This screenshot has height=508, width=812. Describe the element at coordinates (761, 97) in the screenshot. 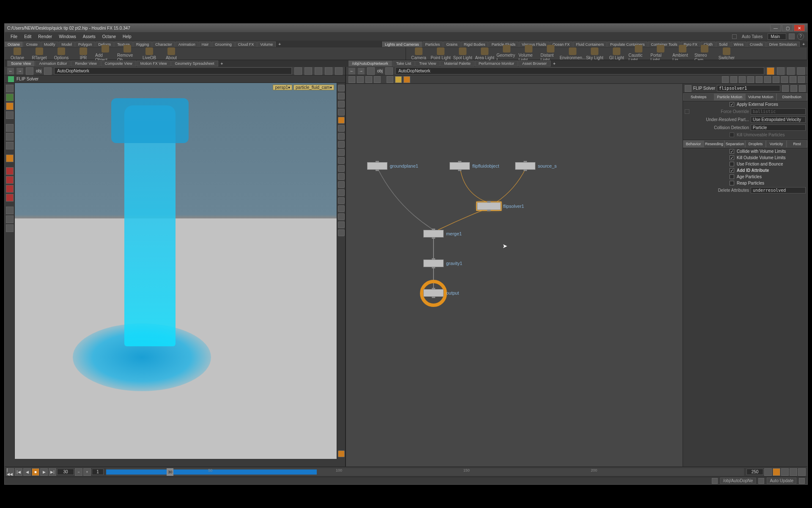

I see `tab-volume-motion: Volume Motion` at that location.